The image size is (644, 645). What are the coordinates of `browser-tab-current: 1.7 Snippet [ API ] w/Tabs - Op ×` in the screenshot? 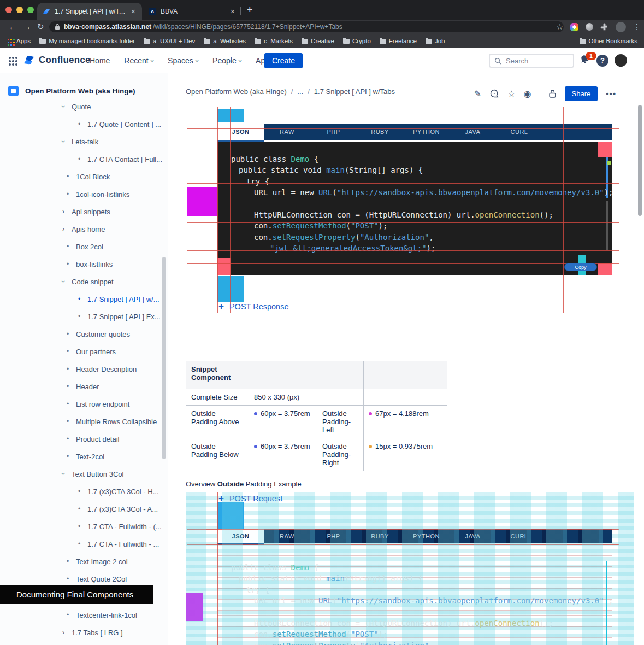 It's located at (90, 11).